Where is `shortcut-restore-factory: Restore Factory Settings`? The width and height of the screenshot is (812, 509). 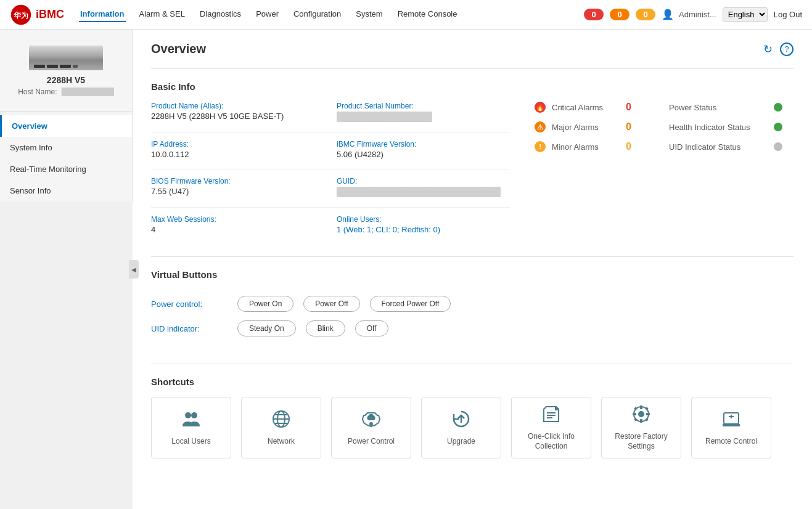
shortcut-restore-factory: Restore Factory Settings is located at coordinates (641, 428).